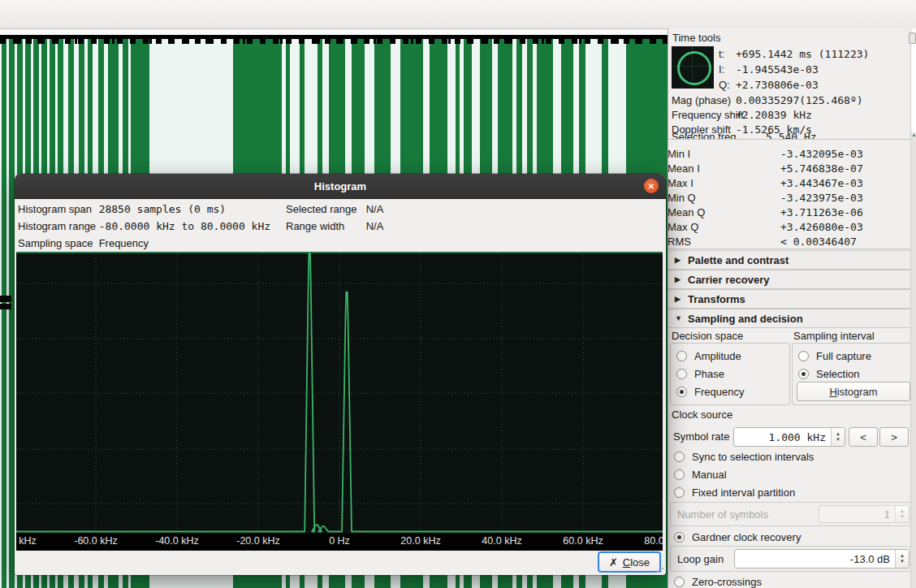  Describe the element at coordinates (708, 115) in the screenshot. I see `frequency-shift-label: Frequency shift` at that location.